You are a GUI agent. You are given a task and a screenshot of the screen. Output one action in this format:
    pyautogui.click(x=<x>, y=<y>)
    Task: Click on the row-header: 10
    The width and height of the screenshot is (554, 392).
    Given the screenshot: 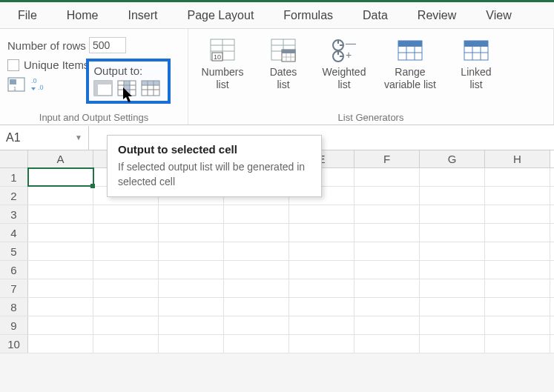 What is the action you would take?
    pyautogui.click(x=14, y=344)
    